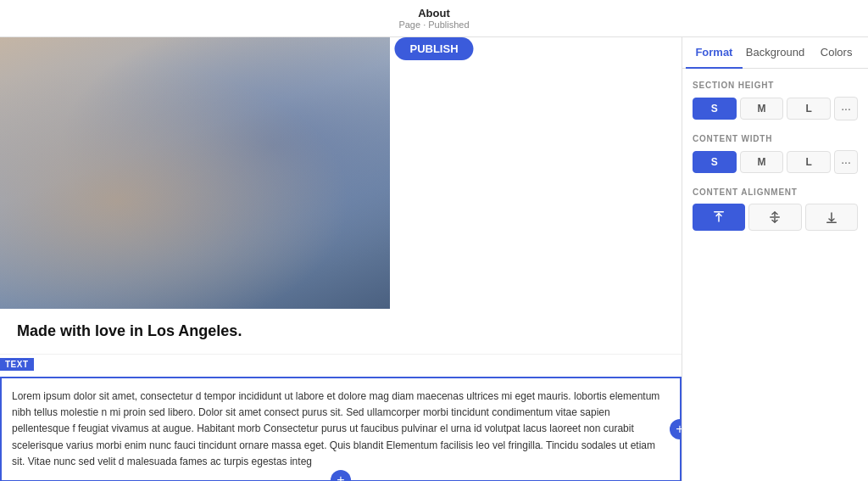 This screenshot has width=868, height=481. Describe the element at coordinates (775, 217) in the screenshot. I see `align-middle` at that location.